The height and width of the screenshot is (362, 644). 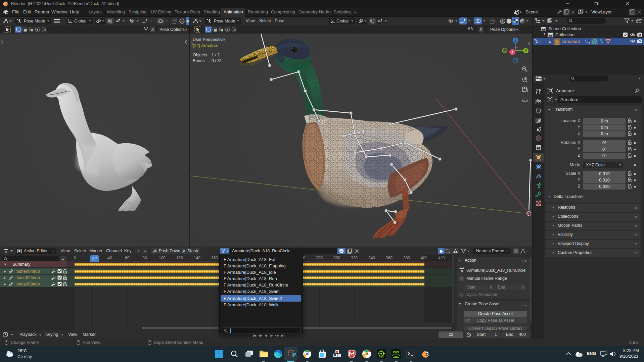 I want to click on svg-text: Y, so click(x=526, y=51).